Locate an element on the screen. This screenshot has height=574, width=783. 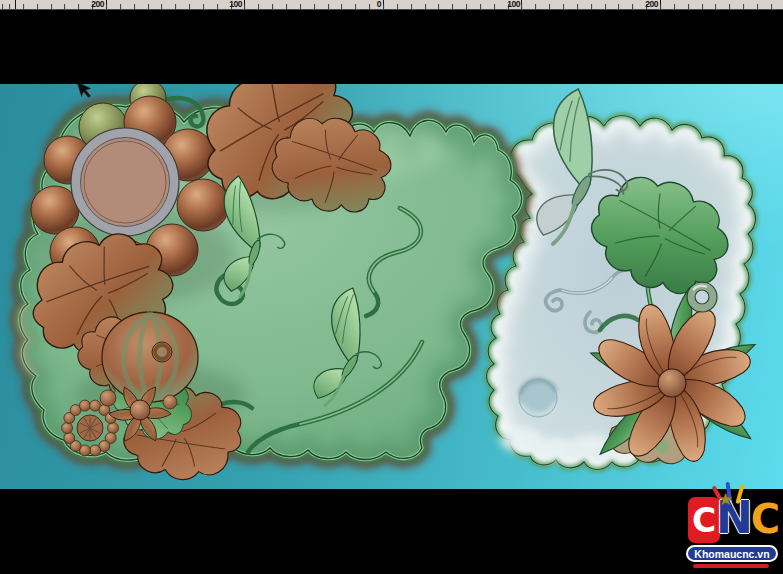
logo-site-ribbon: Khomaucnc.vn is located at coordinates (732, 554).